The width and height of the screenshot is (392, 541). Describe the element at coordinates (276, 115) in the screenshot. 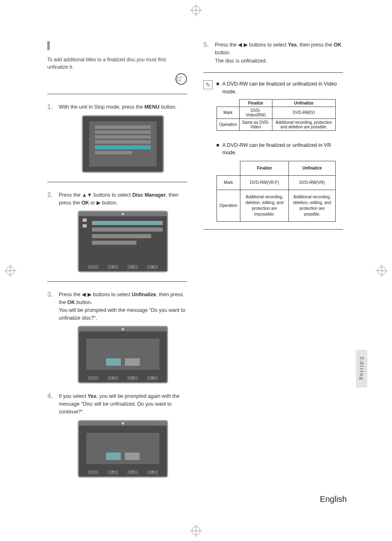

I see `video-mode-table: Finalize Unfinalize Mark DVD-Video(RW) D…` at that location.